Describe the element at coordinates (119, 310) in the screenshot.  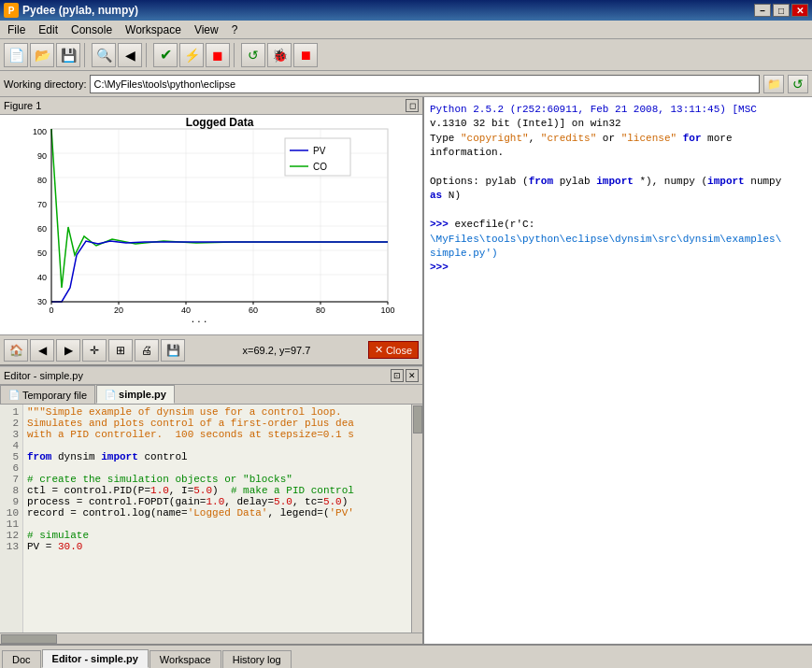
I see `svg-text: 20` at that location.